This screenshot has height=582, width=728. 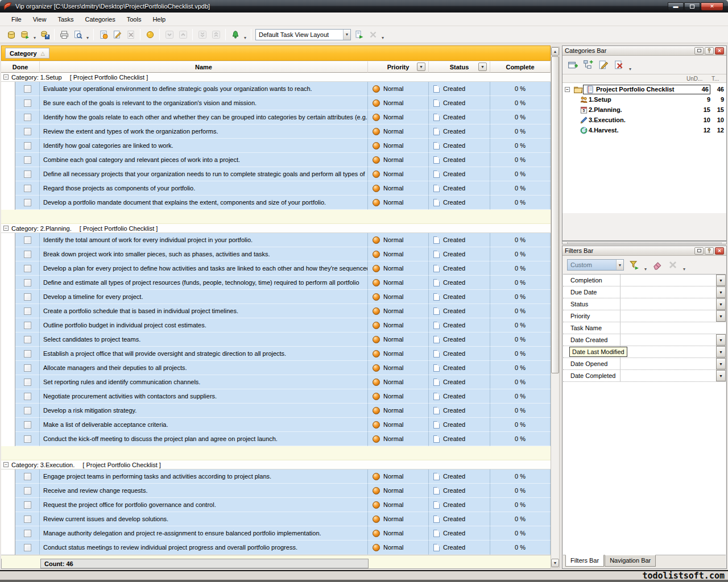 I want to click on task-row: Break down project work into smaller pie…, so click(x=276, y=255).